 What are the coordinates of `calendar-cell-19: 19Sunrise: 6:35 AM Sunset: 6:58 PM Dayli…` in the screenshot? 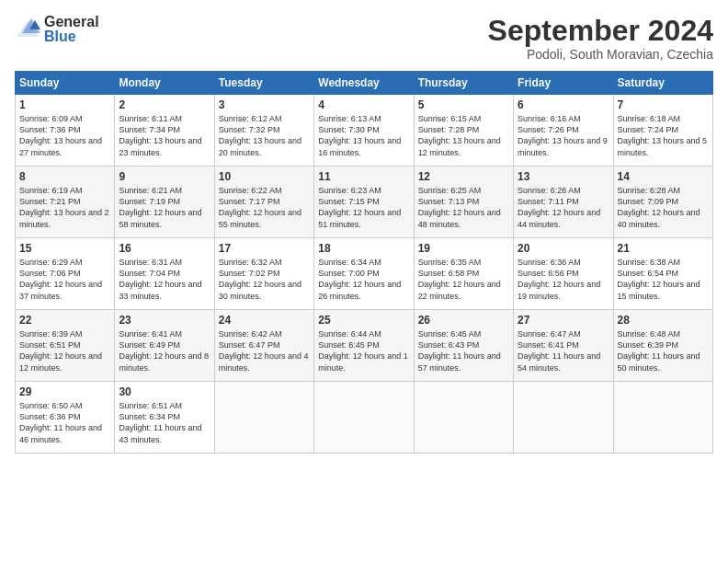 It's located at (463, 274).